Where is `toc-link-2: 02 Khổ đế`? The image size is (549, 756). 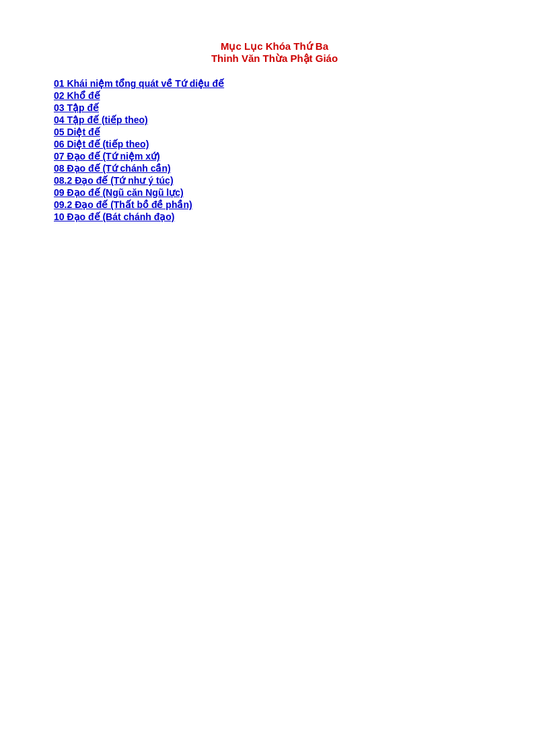
toc-link-2: 02 Khổ đế is located at coordinates (77, 96).